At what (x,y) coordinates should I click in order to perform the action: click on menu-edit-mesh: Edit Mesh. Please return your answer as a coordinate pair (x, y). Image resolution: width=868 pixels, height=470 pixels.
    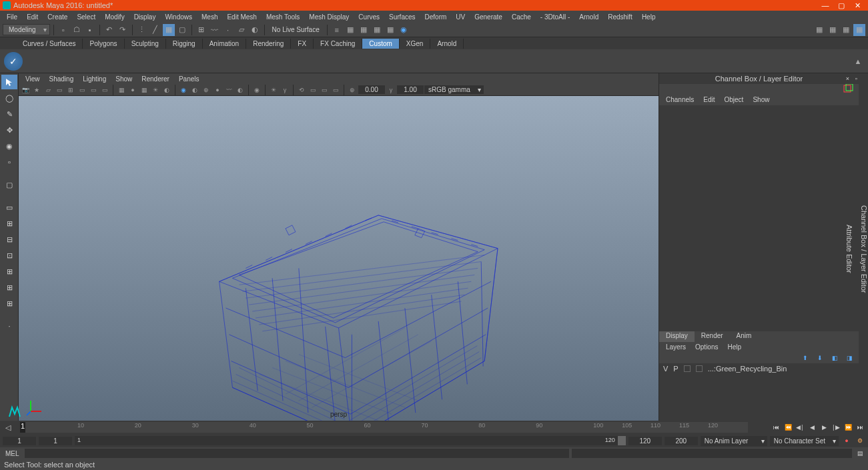
    Looking at the image, I should click on (242, 17).